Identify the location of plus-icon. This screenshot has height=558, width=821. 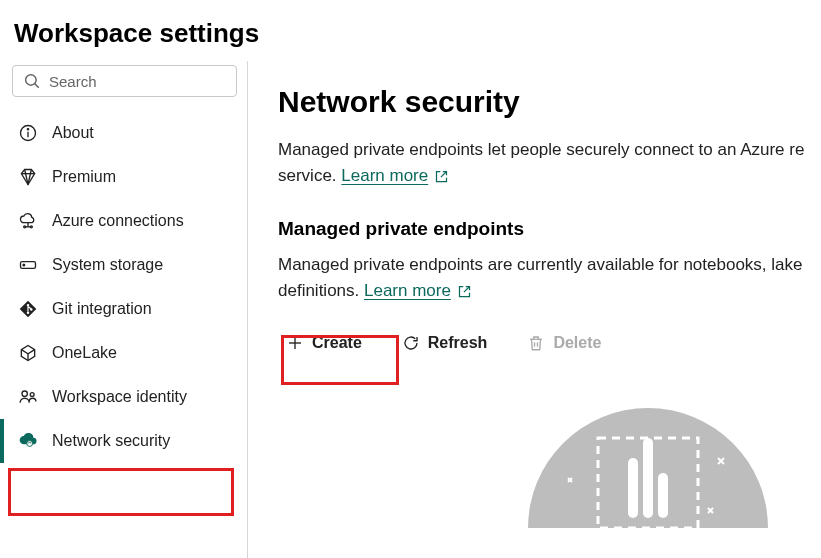
(295, 343).